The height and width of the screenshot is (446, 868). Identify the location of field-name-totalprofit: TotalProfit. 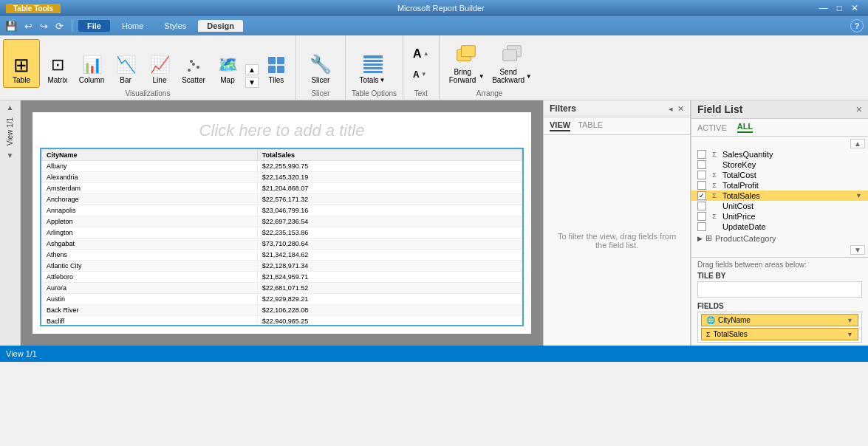
(792, 185).